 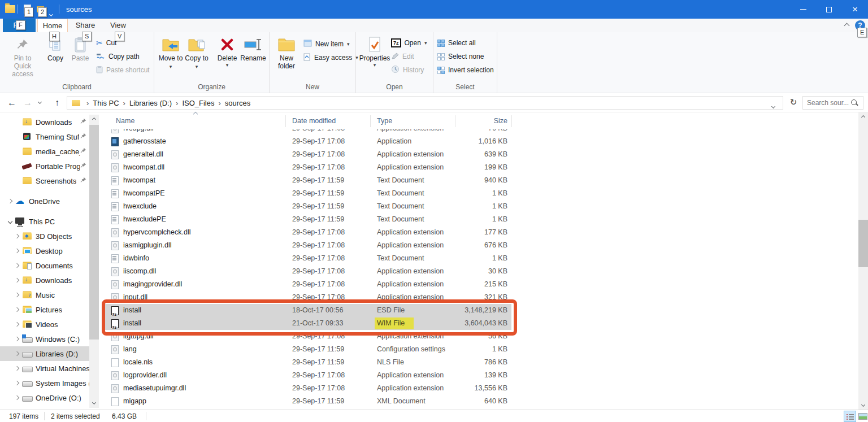 What do you see at coordinates (829, 9) in the screenshot?
I see `maximize-button` at bounding box center [829, 9].